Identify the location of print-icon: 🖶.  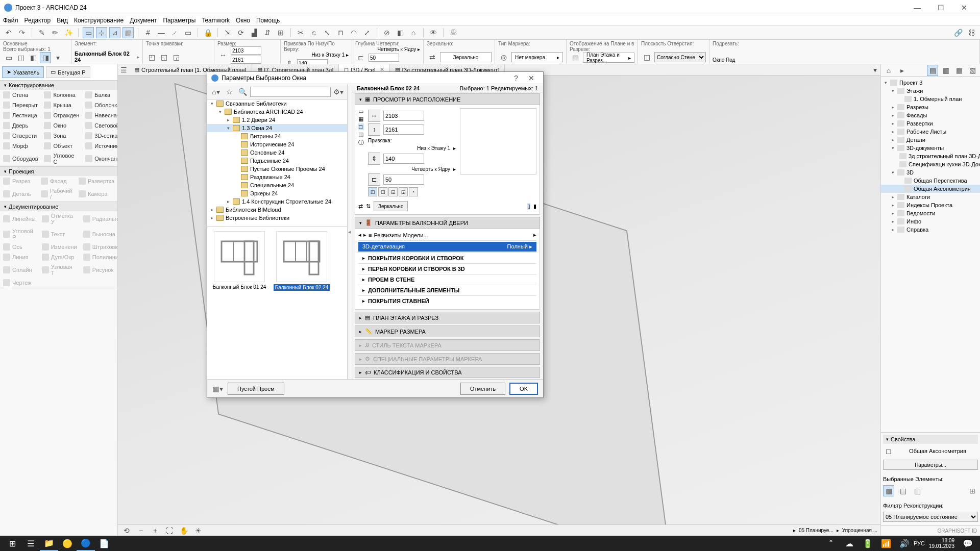
(453, 33).